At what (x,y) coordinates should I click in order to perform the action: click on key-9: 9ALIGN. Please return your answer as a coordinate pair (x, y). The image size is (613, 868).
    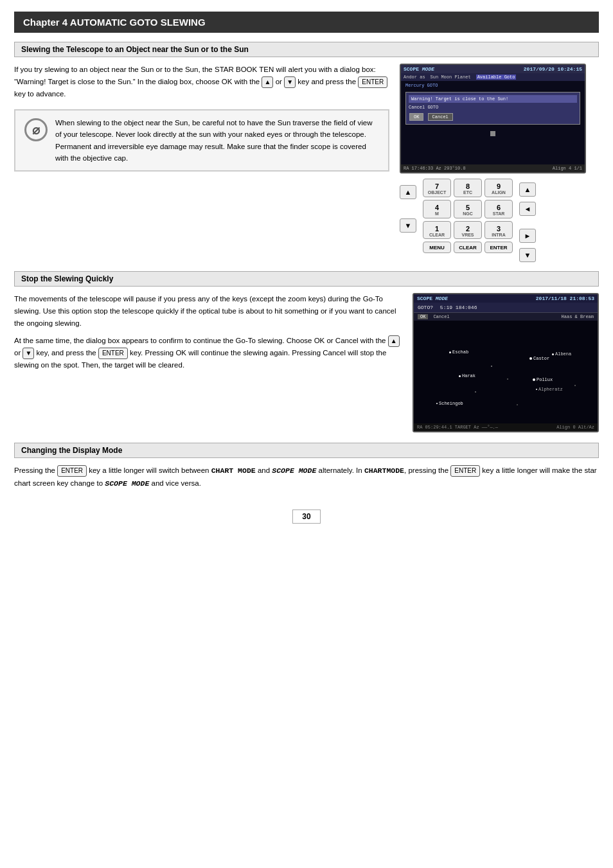
    Looking at the image, I should click on (499, 188).